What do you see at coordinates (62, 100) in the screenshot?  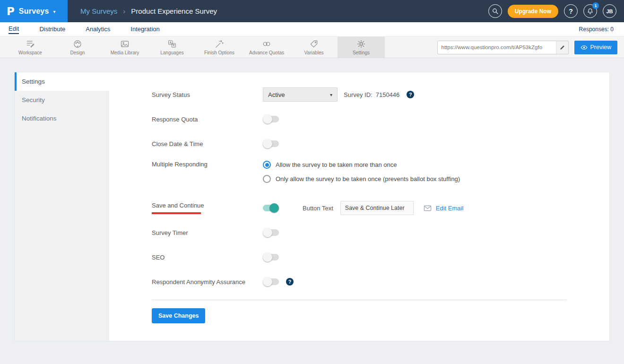 I see `sidebar-item-security: Security` at bounding box center [62, 100].